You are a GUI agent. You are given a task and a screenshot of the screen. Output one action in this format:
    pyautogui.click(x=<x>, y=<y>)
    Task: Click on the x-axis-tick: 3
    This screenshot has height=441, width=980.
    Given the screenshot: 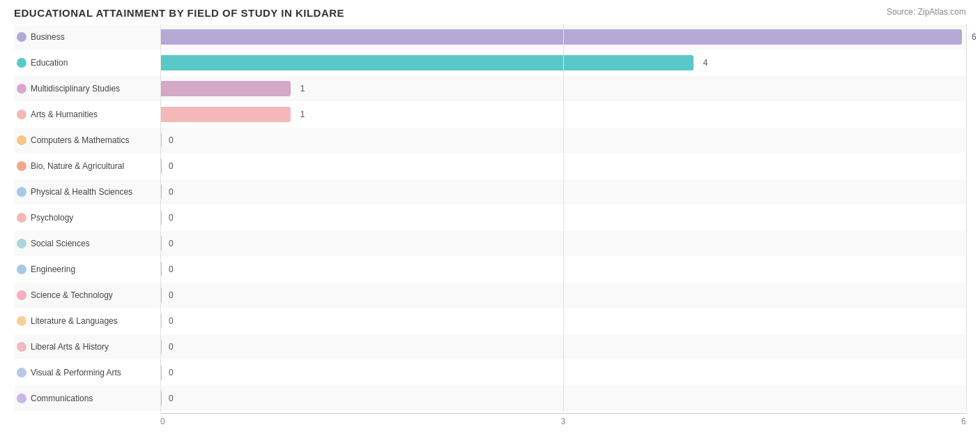 What is the action you would take?
    pyautogui.click(x=563, y=421)
    